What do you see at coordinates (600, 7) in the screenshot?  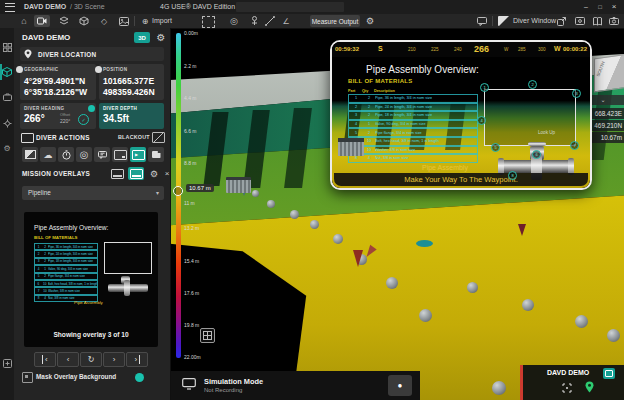 I see `maximize-button: □` at bounding box center [600, 7].